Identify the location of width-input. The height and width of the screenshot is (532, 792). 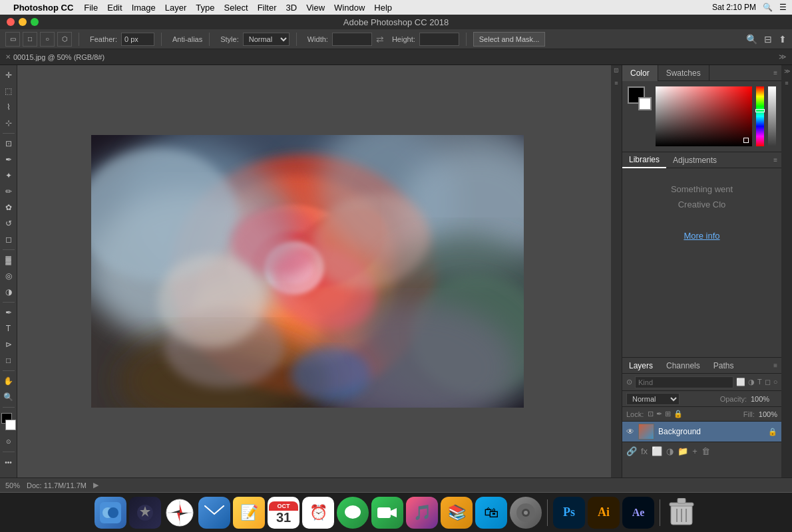
(352, 39).